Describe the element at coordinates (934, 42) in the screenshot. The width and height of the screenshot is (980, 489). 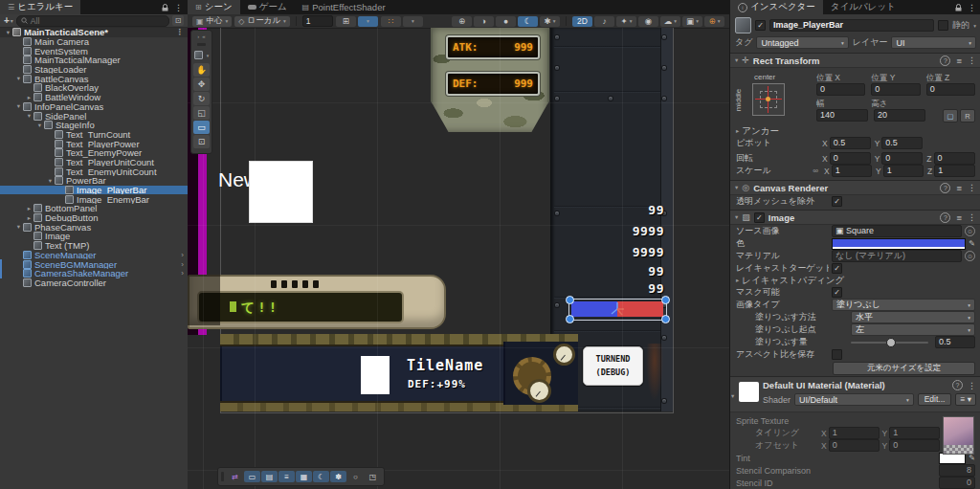
I see `layer-dropdown: UI▾` at that location.